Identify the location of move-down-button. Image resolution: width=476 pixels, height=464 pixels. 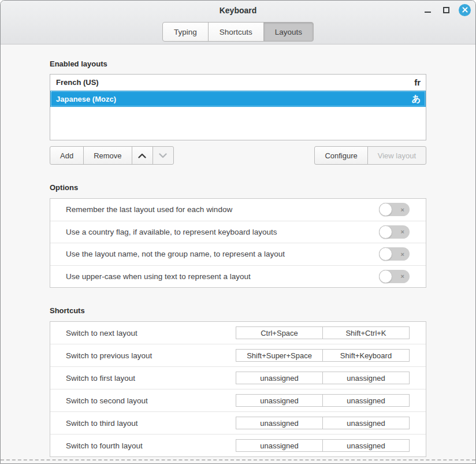
(163, 155).